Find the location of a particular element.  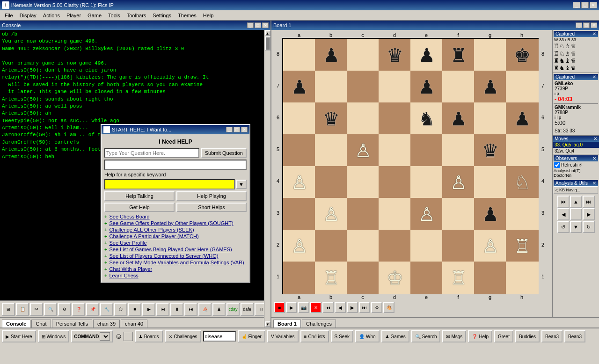

tab-chan39: chan 39 is located at coordinates (107, 324).